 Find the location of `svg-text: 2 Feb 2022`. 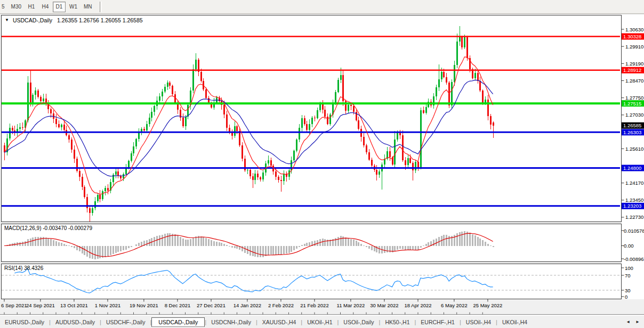

svg-text: 2 Feb 2022 is located at coordinates (281, 306).